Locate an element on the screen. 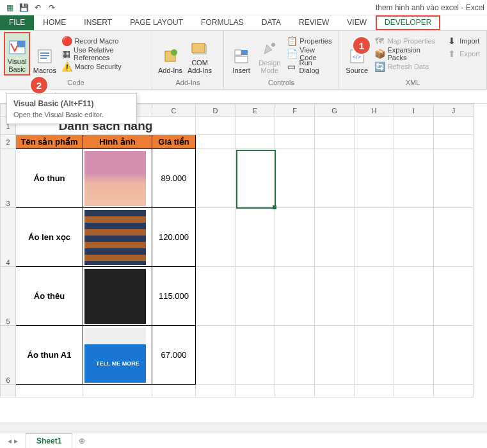 This screenshot has width=487, height=448. expansion-packs-button: 📦 Expansion Packs is located at coordinates (407, 54).